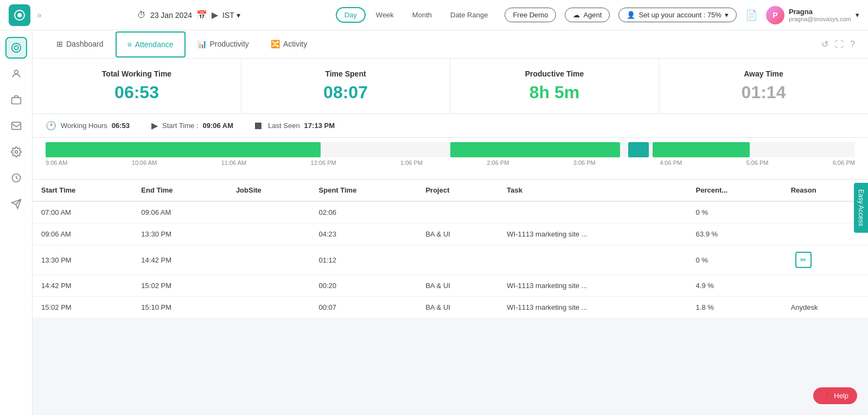  I want to click on edit-button: ✏, so click(803, 260).